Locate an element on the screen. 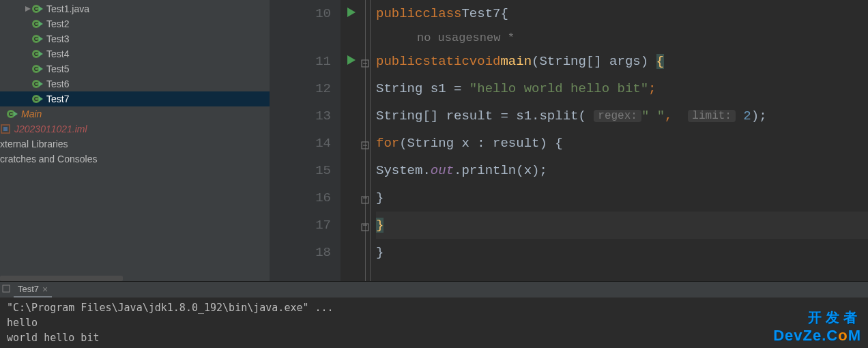 Image resolution: width=868 pixels, height=348 pixels. chevron-right-icon is located at coordinates (28, 9).